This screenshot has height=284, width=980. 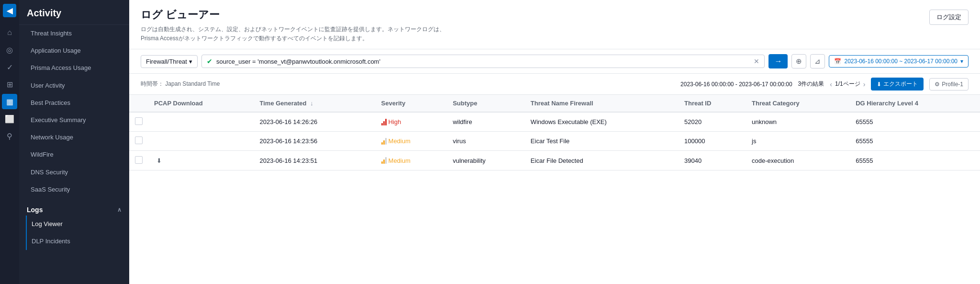 I want to click on next-page-button: ›, so click(x=864, y=84).